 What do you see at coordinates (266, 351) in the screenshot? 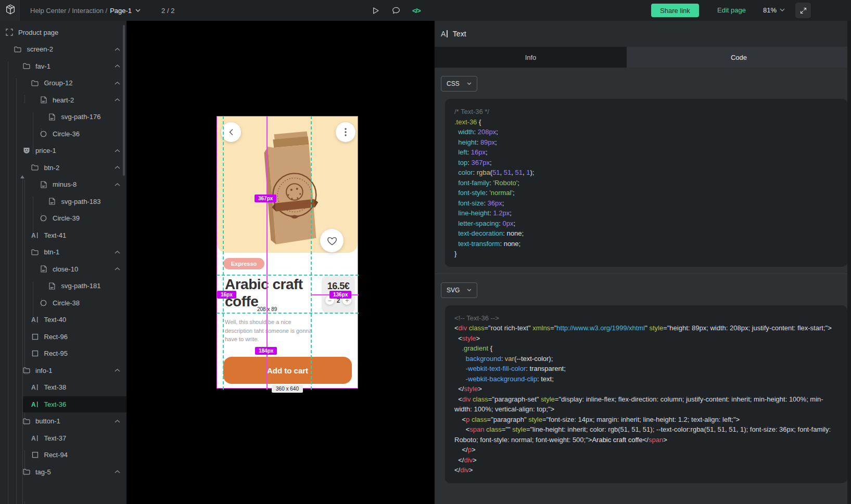
I see `measure-label-bottom: 184px` at bounding box center [266, 351].